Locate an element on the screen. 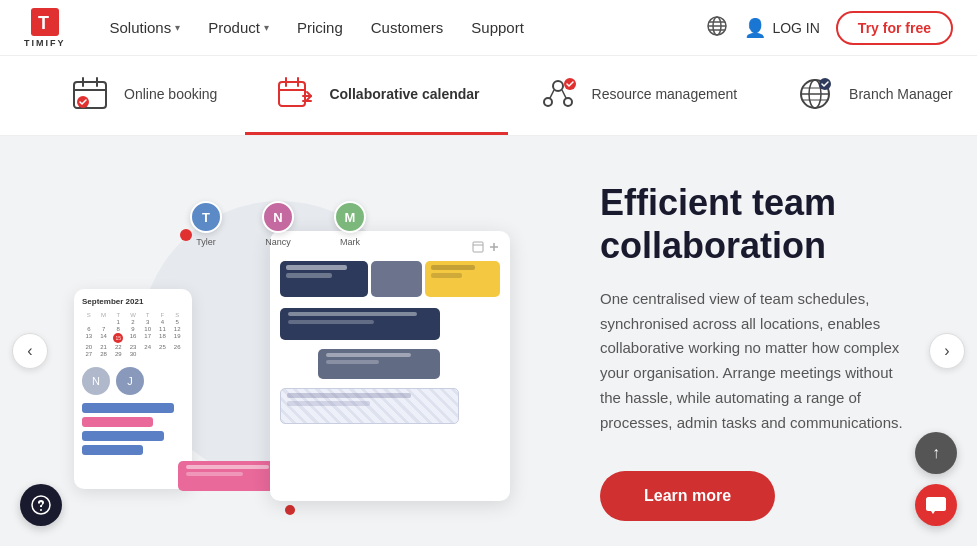  alert-dot is located at coordinates (186, 235).